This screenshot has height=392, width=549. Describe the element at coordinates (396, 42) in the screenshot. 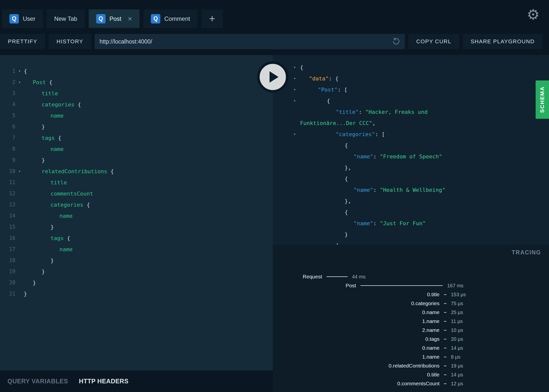

I see `reload-icon` at that location.